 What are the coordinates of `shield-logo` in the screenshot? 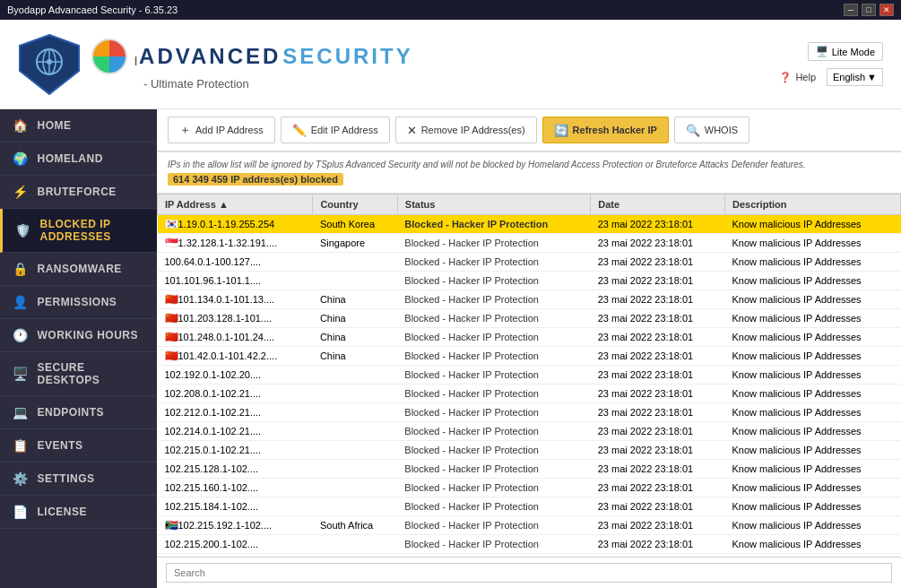 It's located at (49, 65).